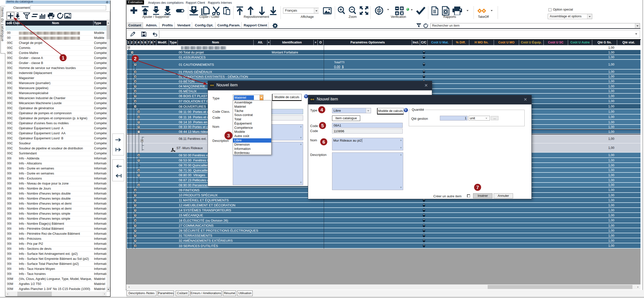  I want to click on svg-text: 6, so click(324, 142).